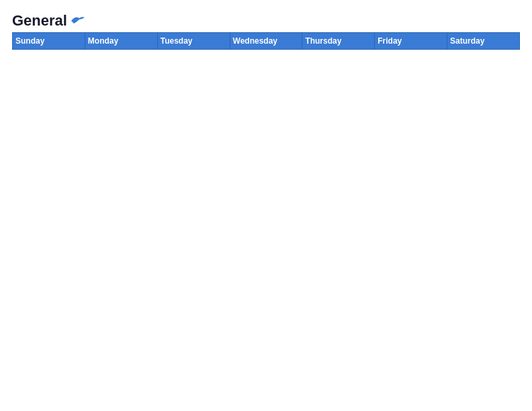  What do you see at coordinates (49, 19) in the screenshot?
I see `logo: General` at bounding box center [49, 19].